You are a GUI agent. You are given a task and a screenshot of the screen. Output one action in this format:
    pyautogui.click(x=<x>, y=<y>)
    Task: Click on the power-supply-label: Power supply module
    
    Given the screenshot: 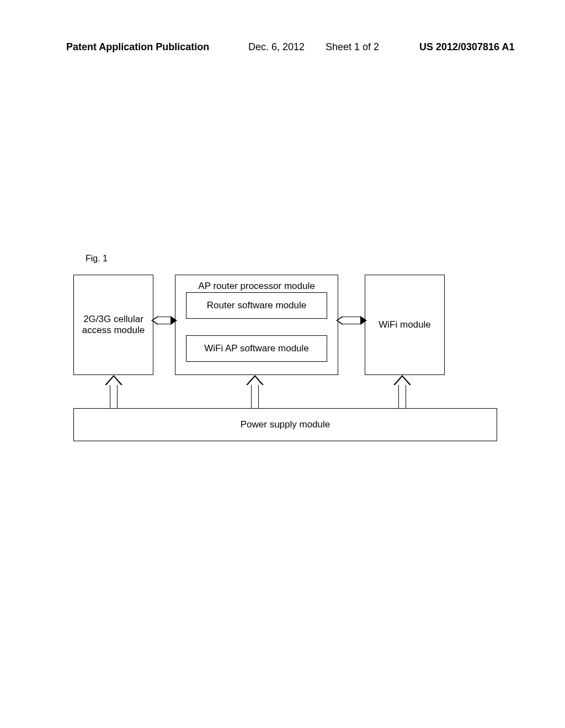 What is the action you would take?
    pyautogui.click(x=286, y=425)
    